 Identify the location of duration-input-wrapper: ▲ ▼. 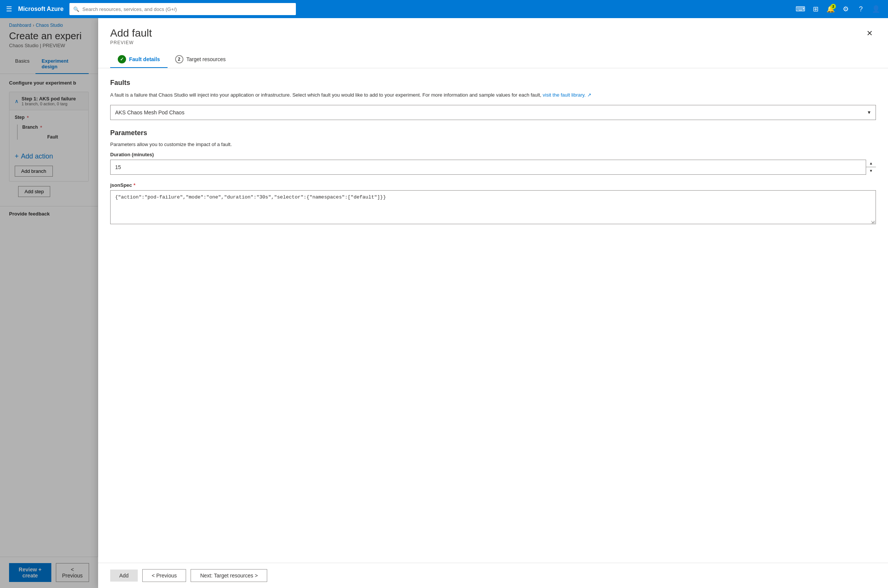
(493, 167).